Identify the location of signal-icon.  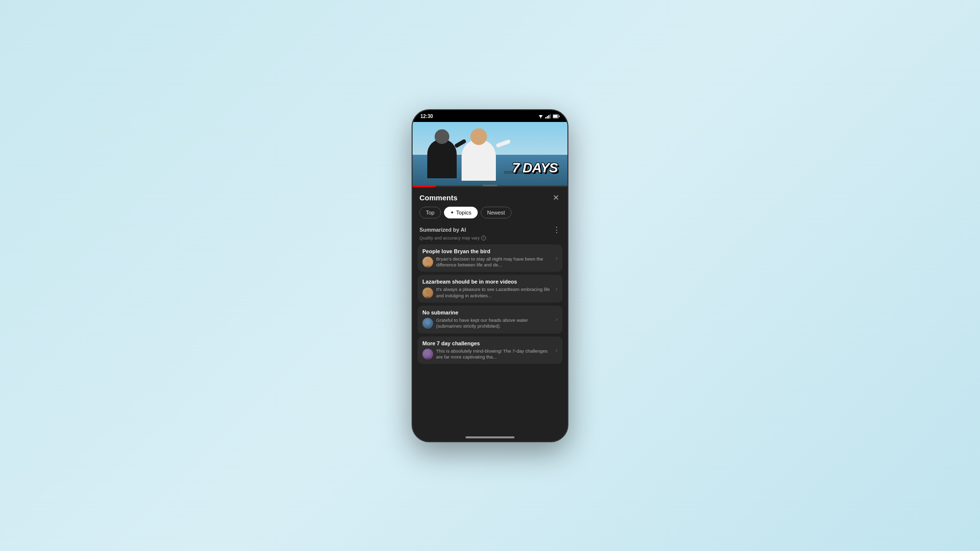
(548, 117).